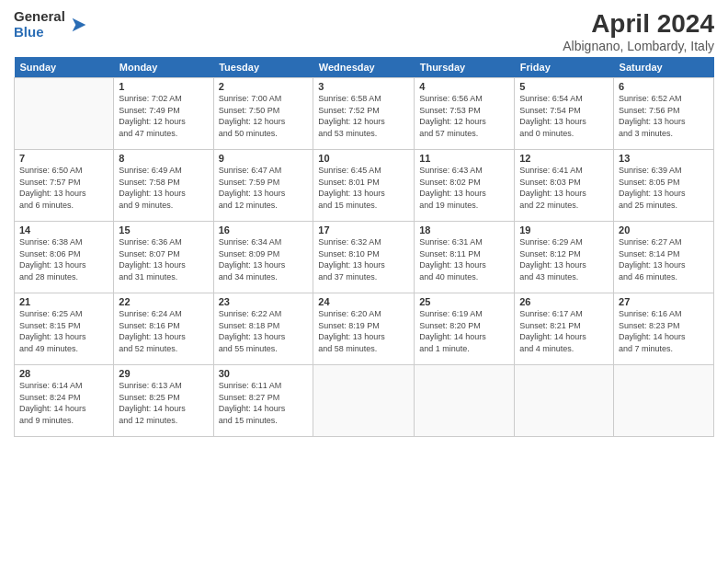 The image size is (728, 563). Describe the element at coordinates (364, 259) in the screenshot. I see `day-info: Sunrise: 6:32 AMSunset: 8:10 PMDaylight:…` at that location.